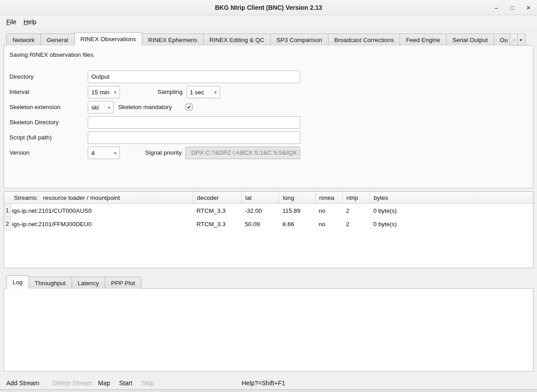 This screenshot has width=537, height=392. Describe the element at coordinates (100, 92) in the screenshot. I see `interval-value: 15 min` at that location.